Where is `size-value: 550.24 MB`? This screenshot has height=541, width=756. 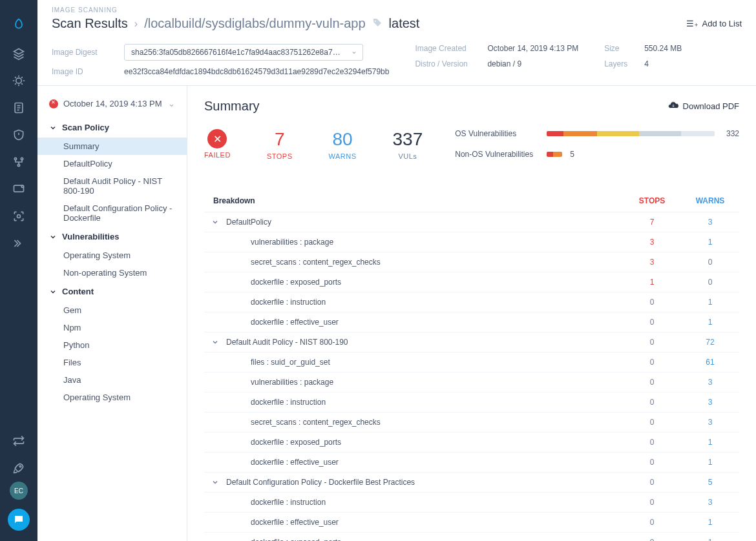
size-value: 550.24 MB is located at coordinates (663, 48).